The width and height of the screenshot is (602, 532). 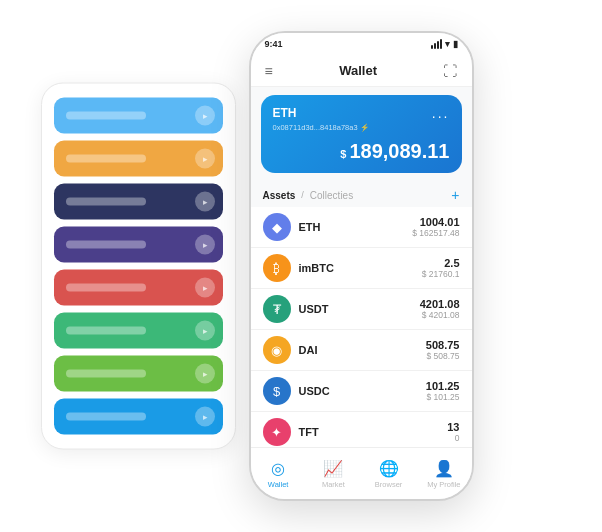 What do you see at coordinates (444, 484) in the screenshot?
I see `nav-label-my-profile: My Profile` at bounding box center [444, 484].